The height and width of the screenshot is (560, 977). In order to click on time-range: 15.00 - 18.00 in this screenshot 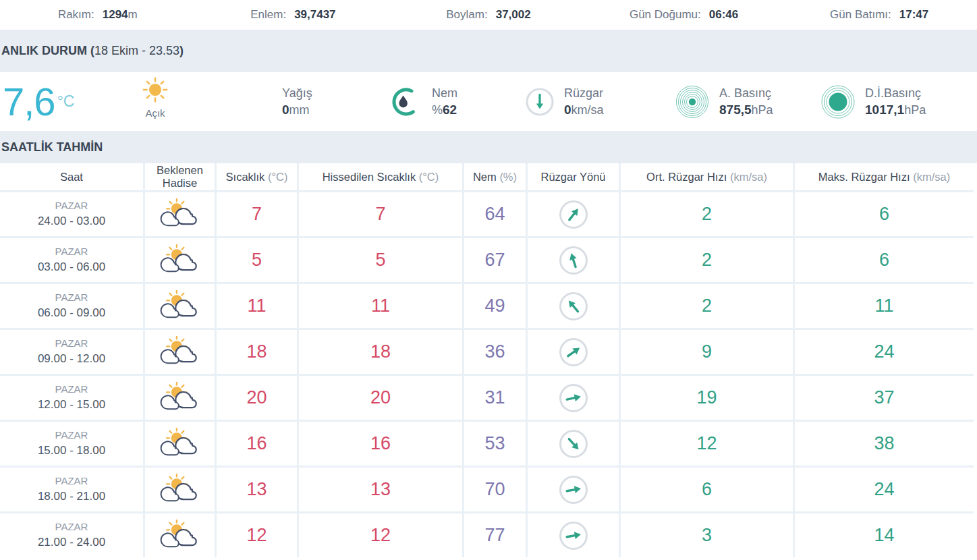, I will do `click(72, 451)`.